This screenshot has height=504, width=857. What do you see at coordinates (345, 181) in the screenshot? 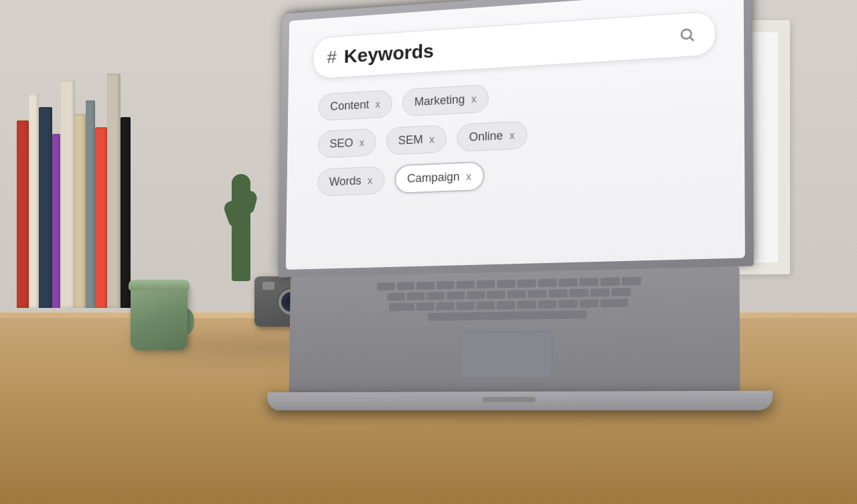
I see `tag-label: Words` at bounding box center [345, 181].